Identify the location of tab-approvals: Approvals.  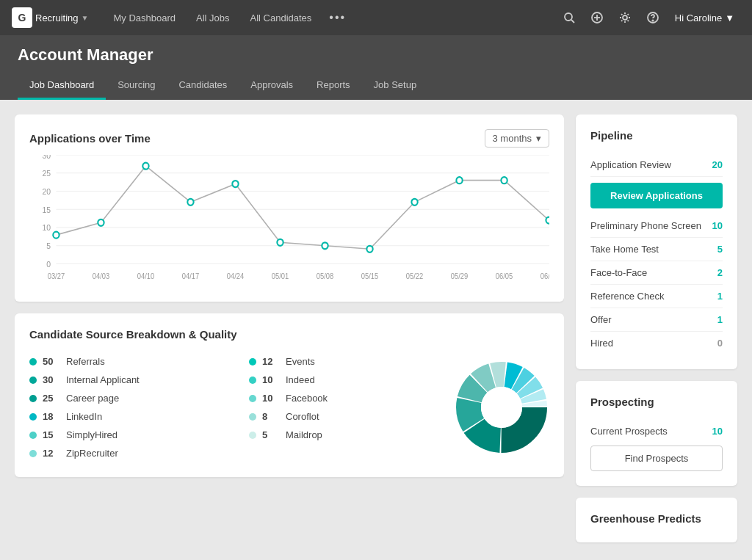
(272, 86).